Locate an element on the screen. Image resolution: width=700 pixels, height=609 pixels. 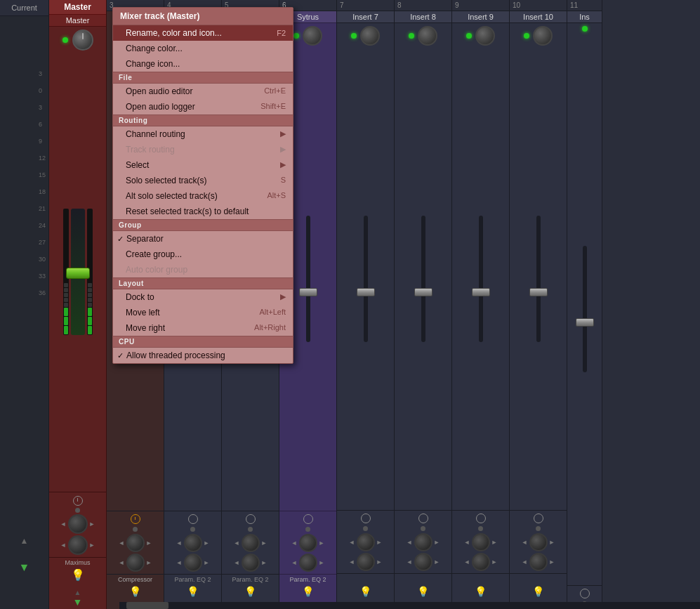
ch10-knob is located at coordinates (543, 36).